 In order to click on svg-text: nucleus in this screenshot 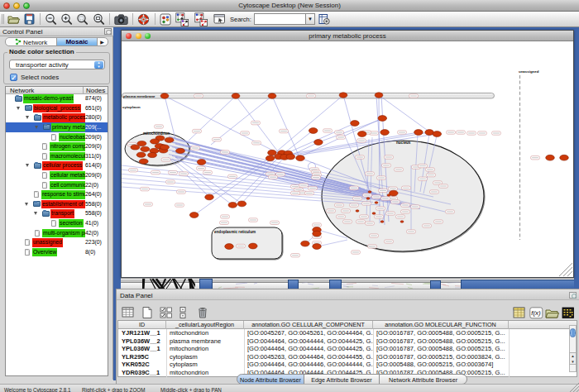, I will do `click(404, 142)`.